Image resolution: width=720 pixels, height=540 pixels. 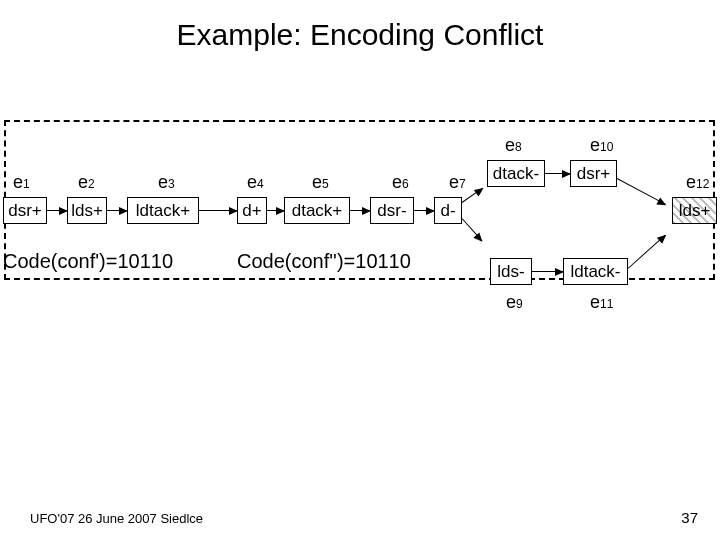 I want to click on event-label-e12: e12, so click(x=698, y=182).